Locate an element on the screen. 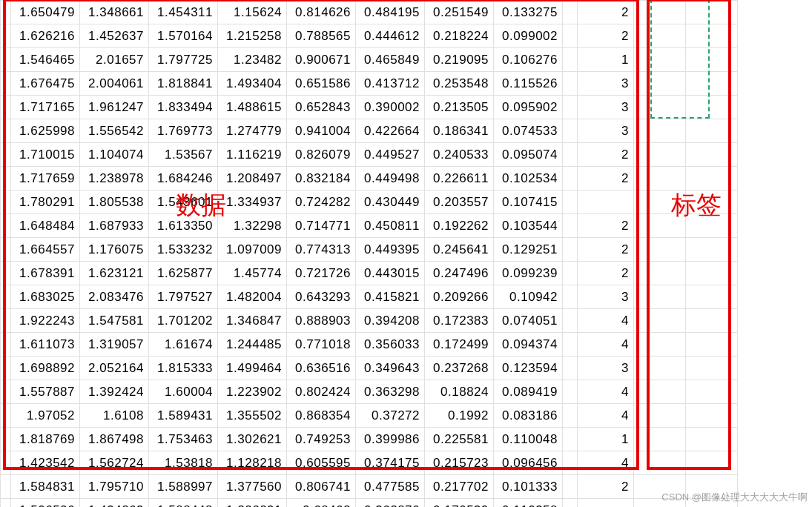 The image size is (812, 507). data-cell: 1.797527 is located at coordinates (184, 297).